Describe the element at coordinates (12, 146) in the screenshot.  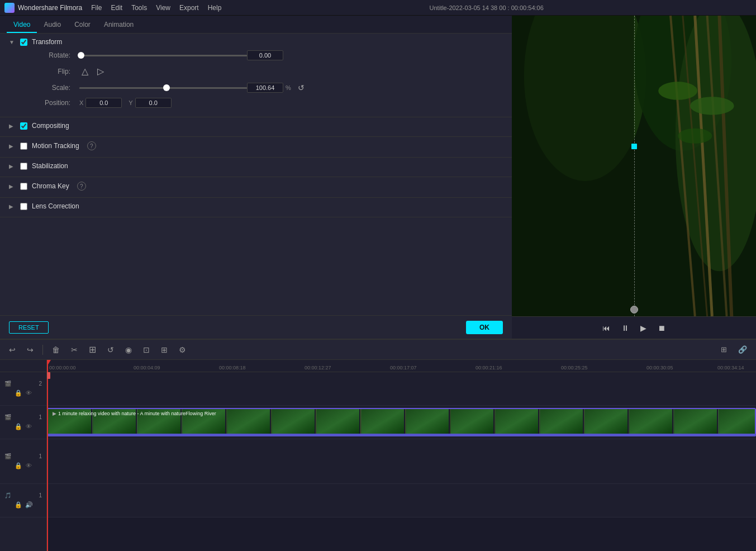
I see `motion-tracking-arrow-icon: ▶` at that location.